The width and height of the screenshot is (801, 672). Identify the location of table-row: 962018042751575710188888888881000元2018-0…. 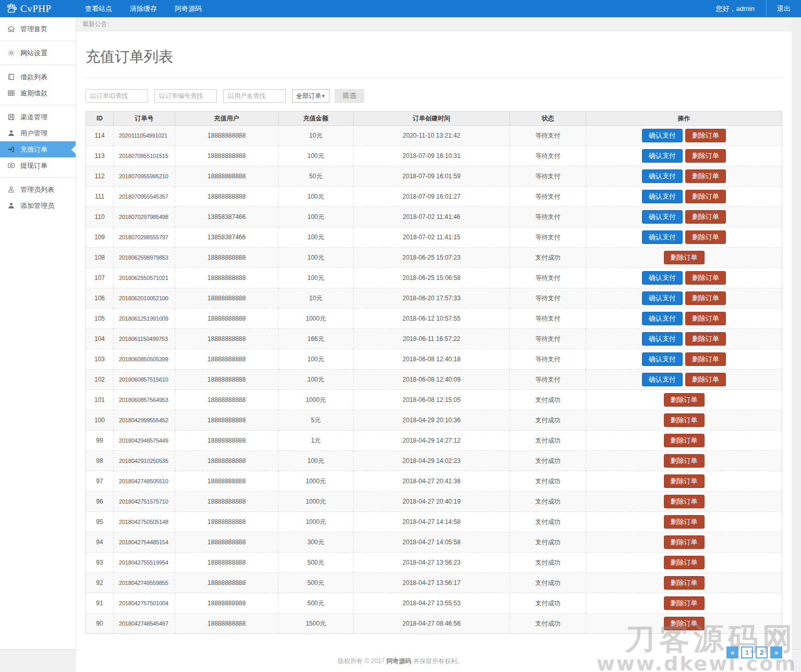
(434, 502).